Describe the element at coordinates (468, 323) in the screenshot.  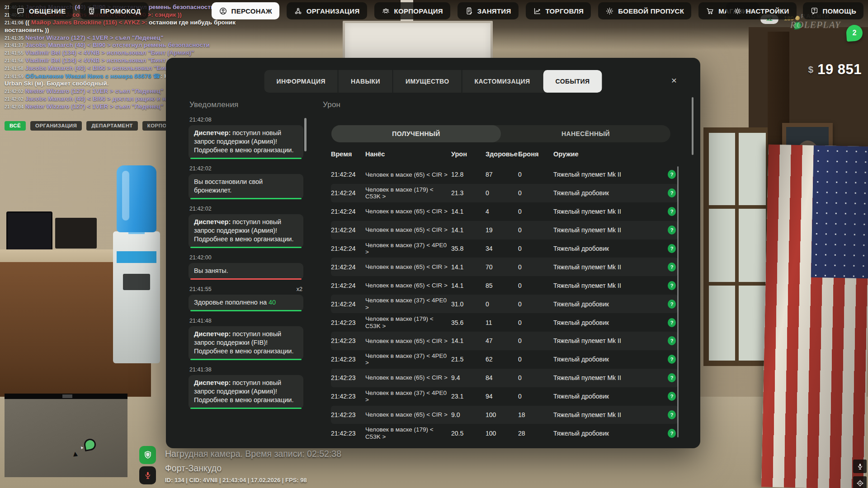
I see `cell-damage: 35.6` at that location.